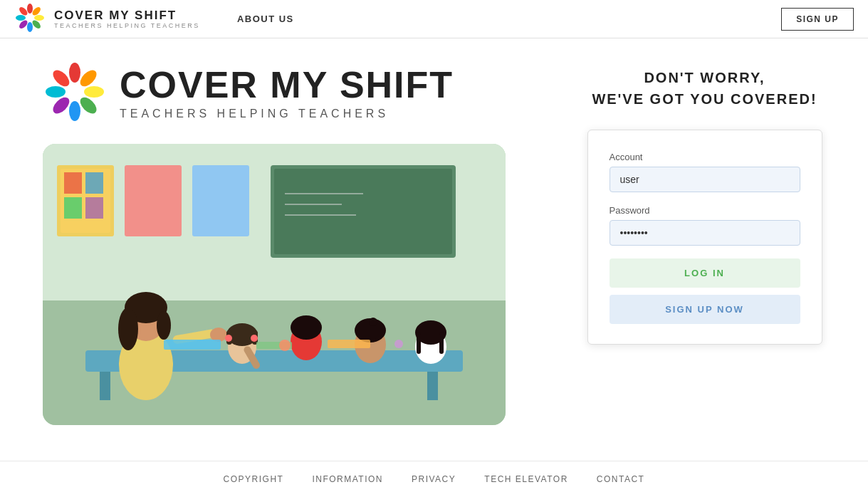  What do you see at coordinates (127, 26) in the screenshot?
I see `navbar-brand-tagline: TEACHERS HELPING TEACHERS` at bounding box center [127, 26].